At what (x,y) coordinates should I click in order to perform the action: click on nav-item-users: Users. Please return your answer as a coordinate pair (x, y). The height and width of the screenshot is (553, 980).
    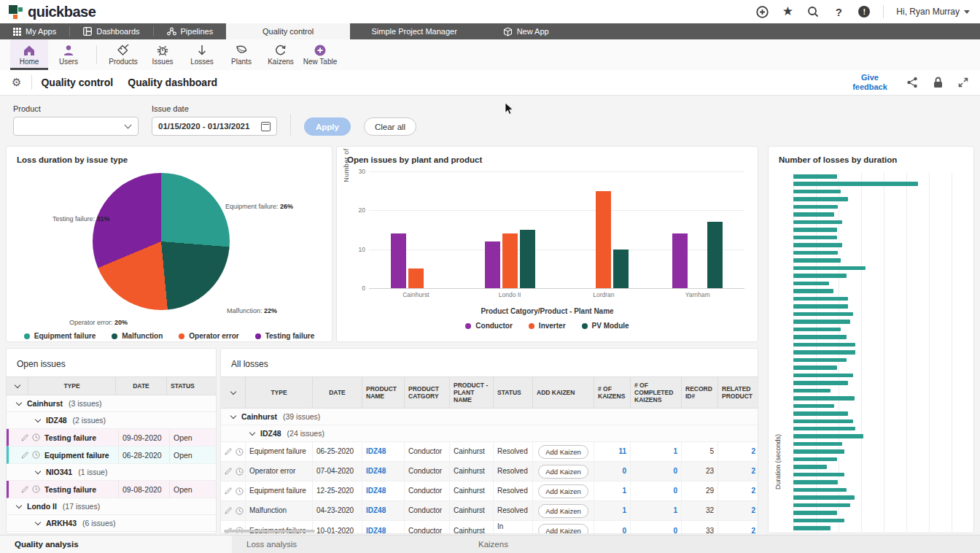
    Looking at the image, I should click on (69, 55).